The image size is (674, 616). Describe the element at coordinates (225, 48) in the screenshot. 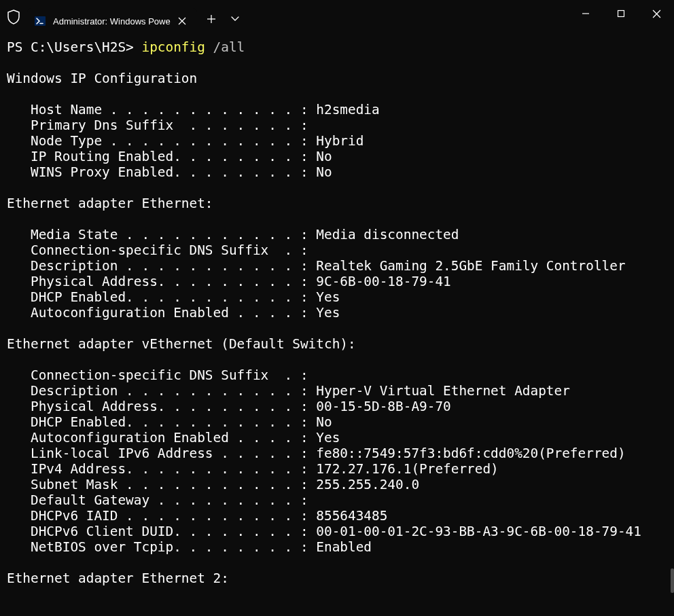

I see `prompt-argument: /all` at that location.